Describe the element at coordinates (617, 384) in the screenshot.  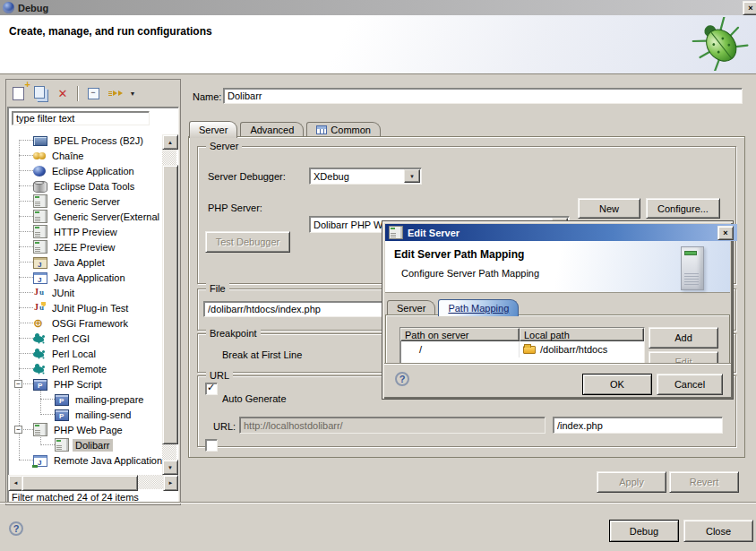
I see `ok-button: OK` at that location.